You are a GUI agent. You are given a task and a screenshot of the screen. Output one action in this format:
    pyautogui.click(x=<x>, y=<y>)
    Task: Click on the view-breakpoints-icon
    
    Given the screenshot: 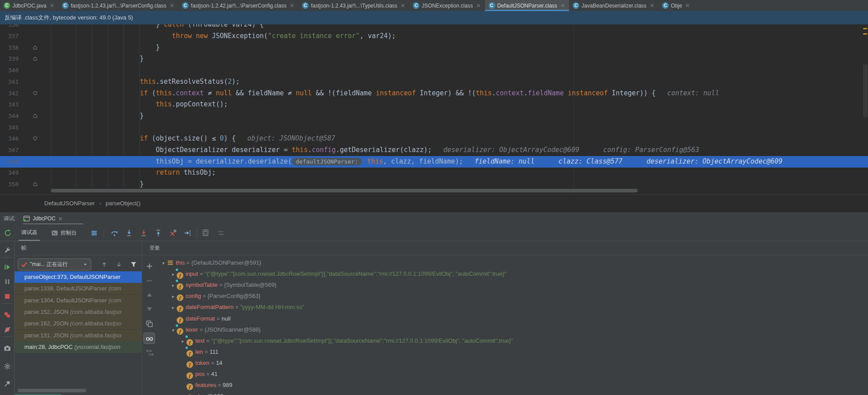 What is the action you would take?
    pyautogui.click(x=7, y=315)
    